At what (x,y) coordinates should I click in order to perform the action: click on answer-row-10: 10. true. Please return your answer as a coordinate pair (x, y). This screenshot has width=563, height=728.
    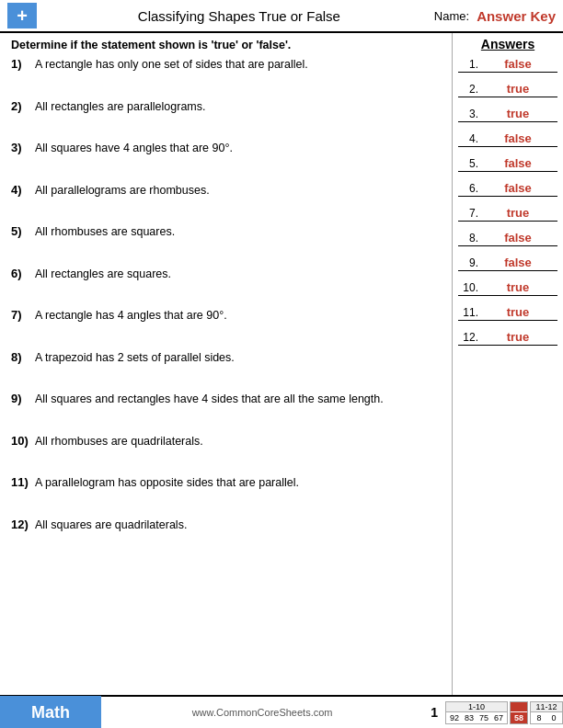
    Looking at the image, I should click on (508, 289).